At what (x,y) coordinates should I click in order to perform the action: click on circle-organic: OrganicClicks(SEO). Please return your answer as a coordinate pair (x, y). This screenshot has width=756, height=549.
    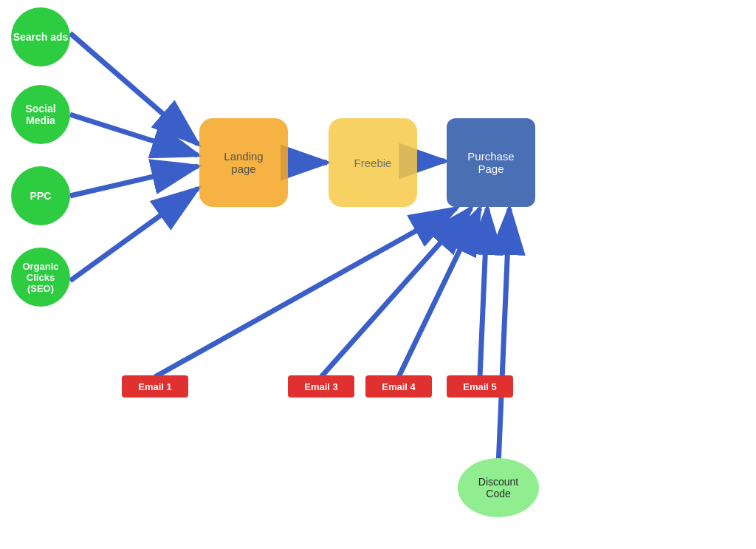
    Looking at the image, I should click on (41, 277).